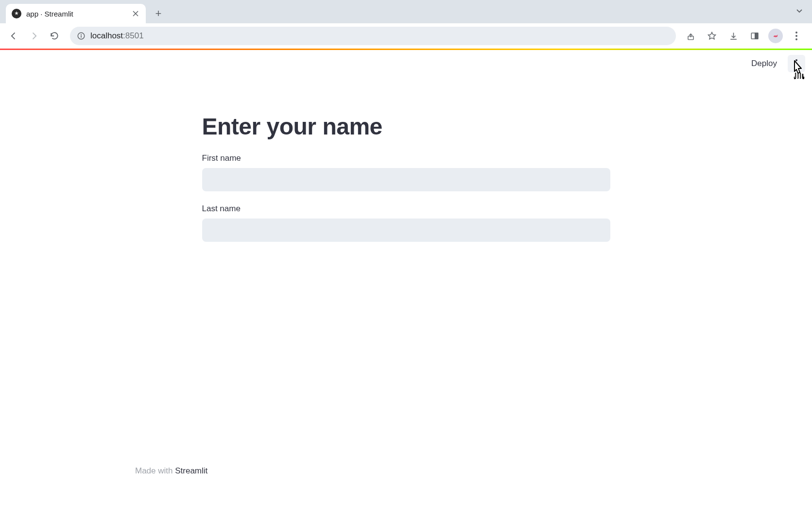  I want to click on form-group-first-name: First name, so click(406, 172).